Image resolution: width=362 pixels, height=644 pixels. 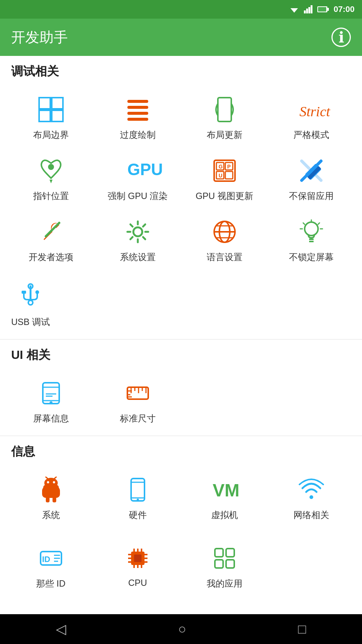 I want to click on section-title-debug: 调试相关, so click(x=181, y=70).